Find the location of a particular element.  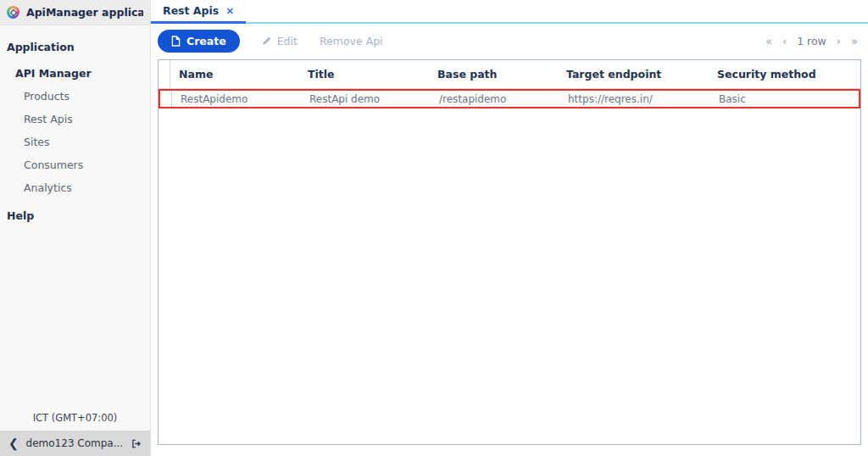

app-logo-icon is located at coordinates (14, 12).